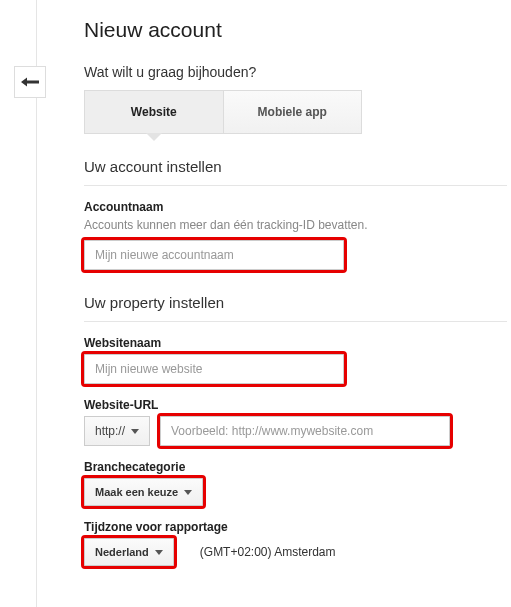 This screenshot has width=511, height=607. Describe the element at coordinates (296, 302) in the screenshot. I see `property-section-heading: Uw property instellen` at that location.